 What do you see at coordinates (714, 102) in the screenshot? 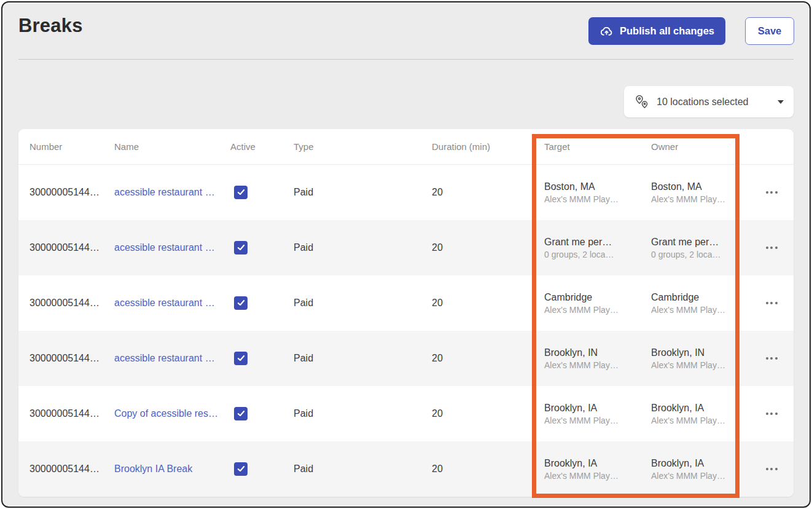
I see `locations-selected-label: 10 locations selected` at bounding box center [714, 102].